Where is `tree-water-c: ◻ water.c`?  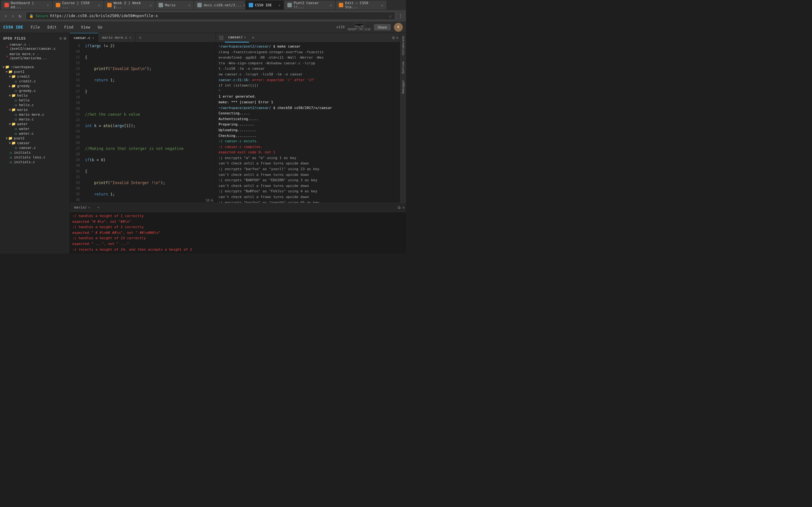 tree-water-c: ◻ water.c is located at coordinates (35, 133).